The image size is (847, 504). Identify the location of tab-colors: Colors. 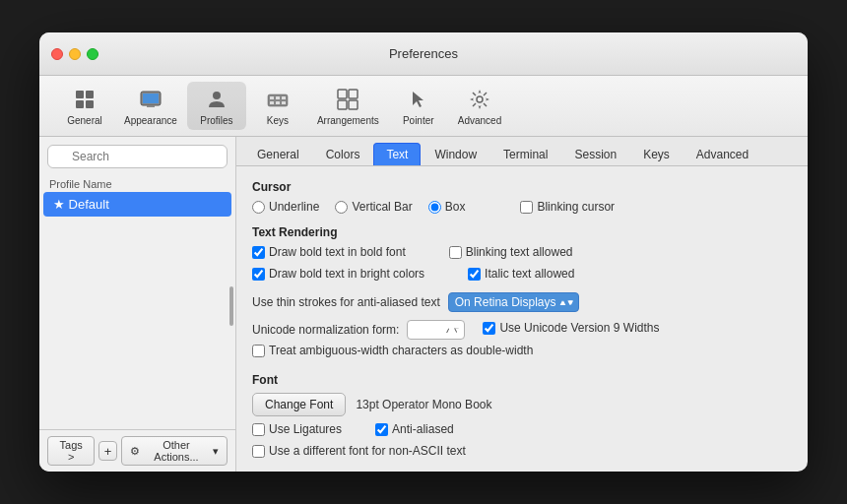
(343, 154).